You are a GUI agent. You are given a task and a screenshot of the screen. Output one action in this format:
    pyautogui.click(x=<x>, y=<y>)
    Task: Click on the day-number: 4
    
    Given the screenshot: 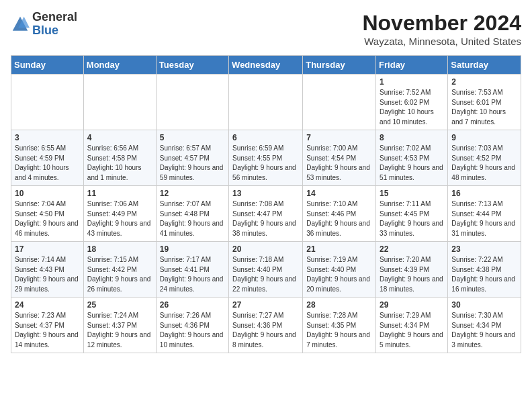 What is the action you would take?
    pyautogui.click(x=120, y=138)
    